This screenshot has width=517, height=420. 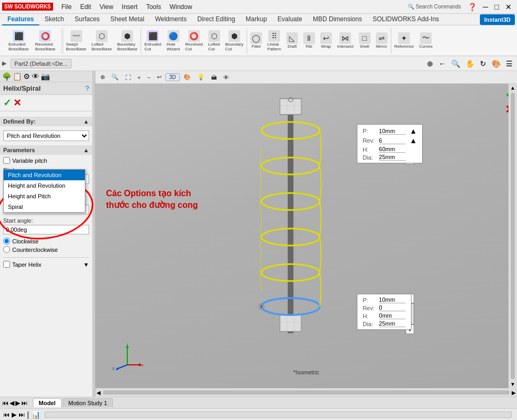 I want to click on menu-view: View, so click(x=107, y=7).